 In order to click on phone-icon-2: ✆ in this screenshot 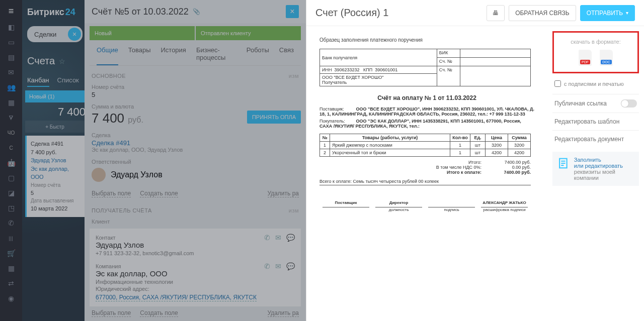, I will do `click(267, 266)`.